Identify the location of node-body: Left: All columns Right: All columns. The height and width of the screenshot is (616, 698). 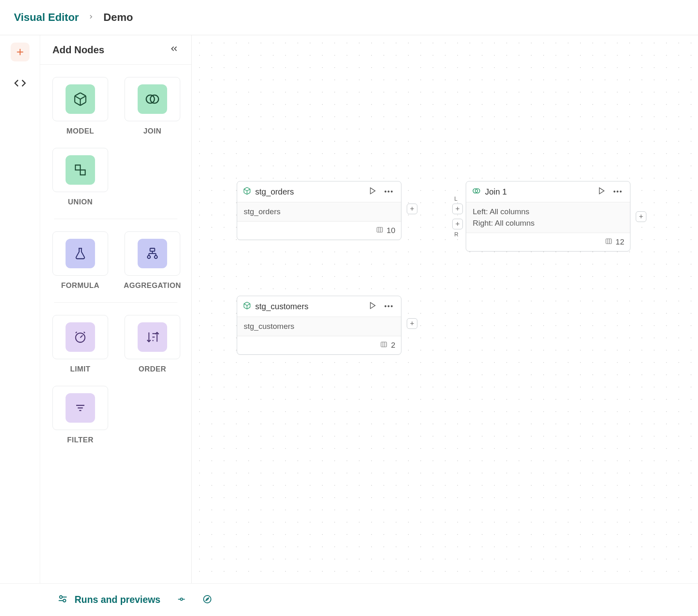
(548, 217).